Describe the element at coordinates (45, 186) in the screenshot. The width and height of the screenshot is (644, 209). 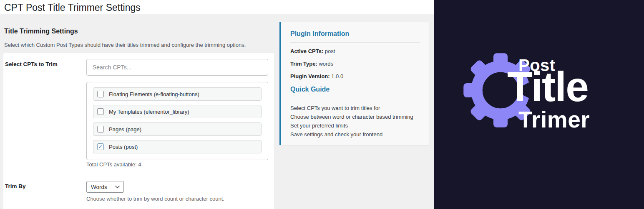
I see `trim-by-label: Trim By` at that location.